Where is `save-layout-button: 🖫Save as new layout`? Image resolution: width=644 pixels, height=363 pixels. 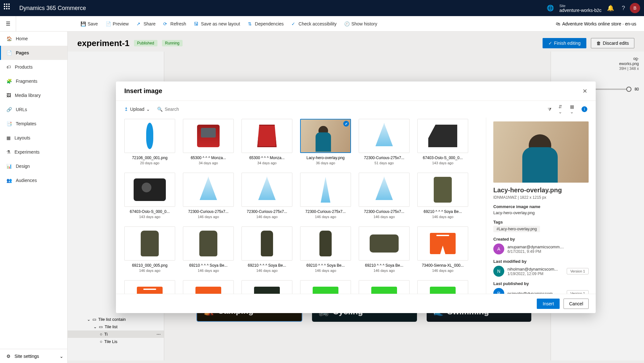
save-layout-button: 🖫Save as new layout is located at coordinates (217, 24).